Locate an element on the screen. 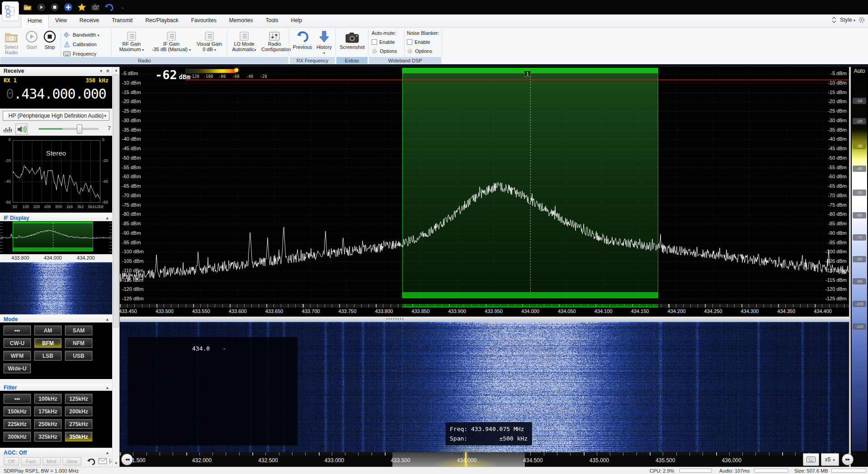 This screenshot has width=868, height=474. if-display-panel is located at coordinates (56, 238).